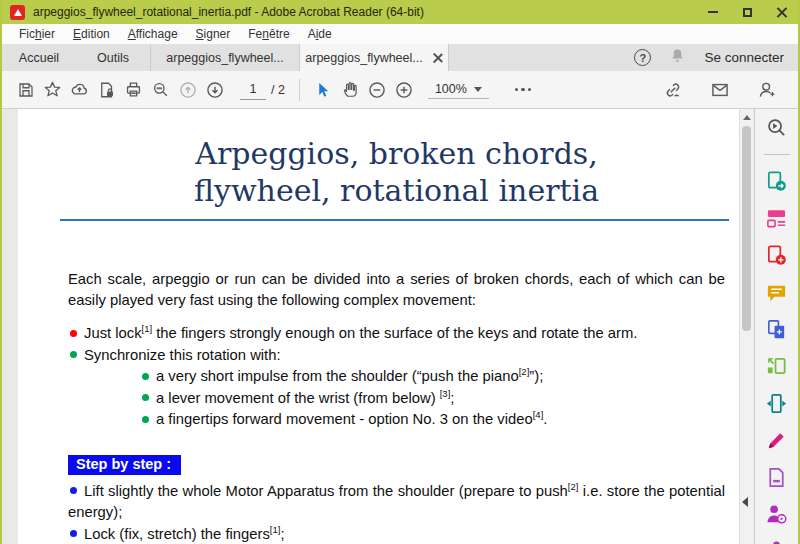 This screenshot has width=800, height=544. Describe the element at coordinates (776, 478) in the screenshot. I see `scan-ocr-button` at that location.